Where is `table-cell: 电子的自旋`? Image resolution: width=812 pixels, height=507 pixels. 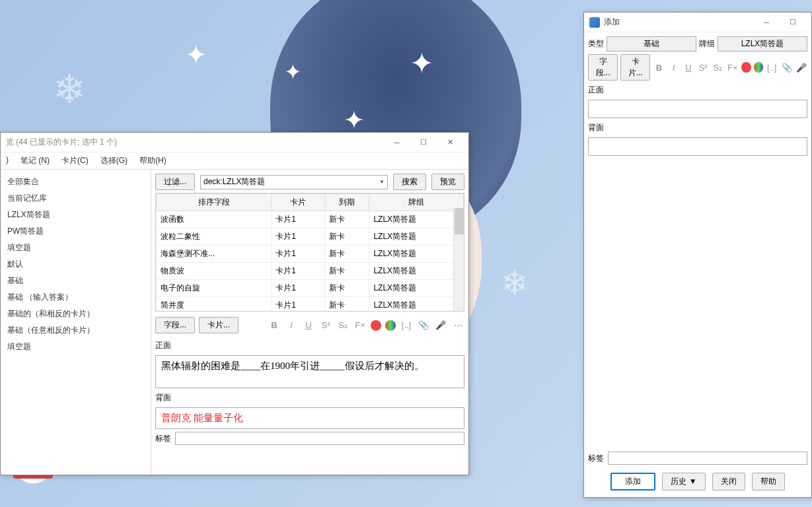
table-cell: 电子的自旋 is located at coordinates (214, 288).